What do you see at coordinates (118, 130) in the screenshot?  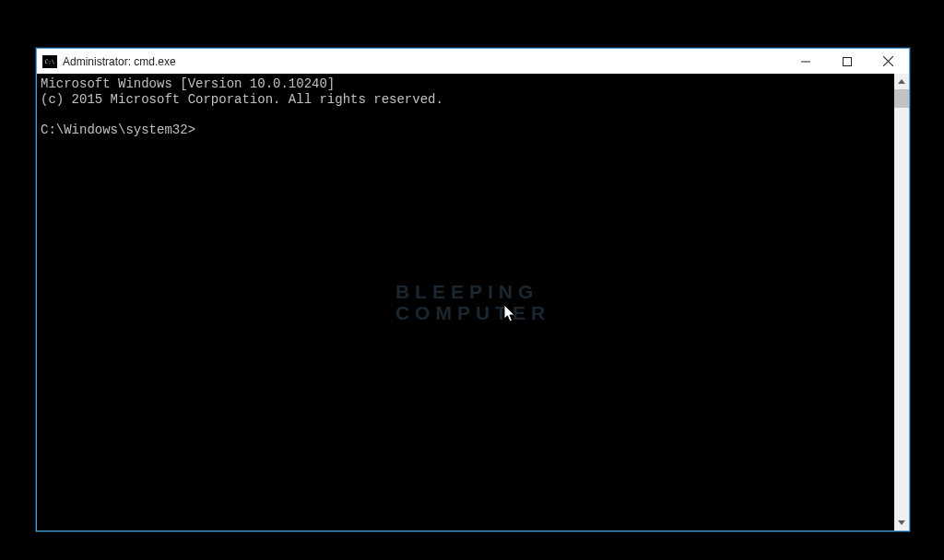 I see `console-prompt: C:\Windows\system32>` at bounding box center [118, 130].